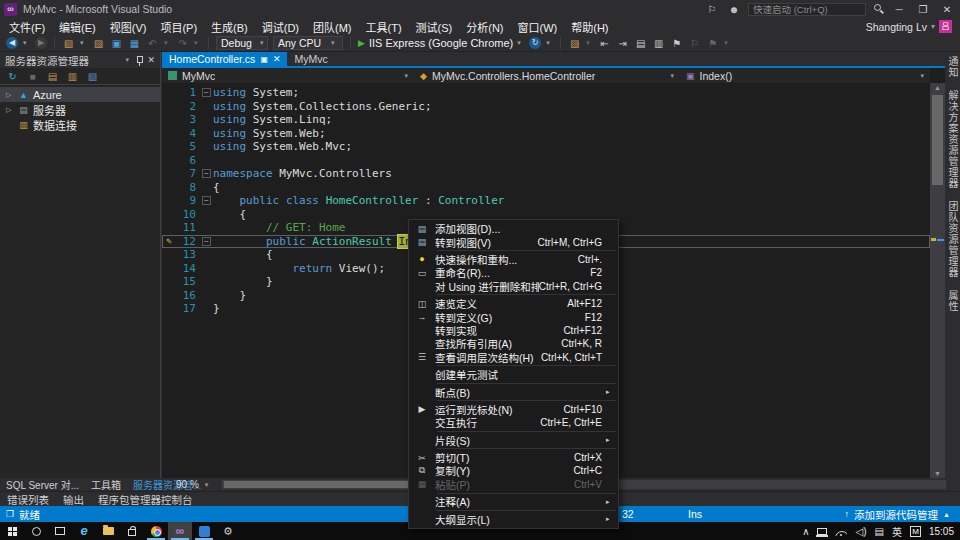  What do you see at coordinates (514, 410) in the screenshot?
I see `context-menu-item: ▶运行到光标处(N)Ctrl+F10` at bounding box center [514, 410].